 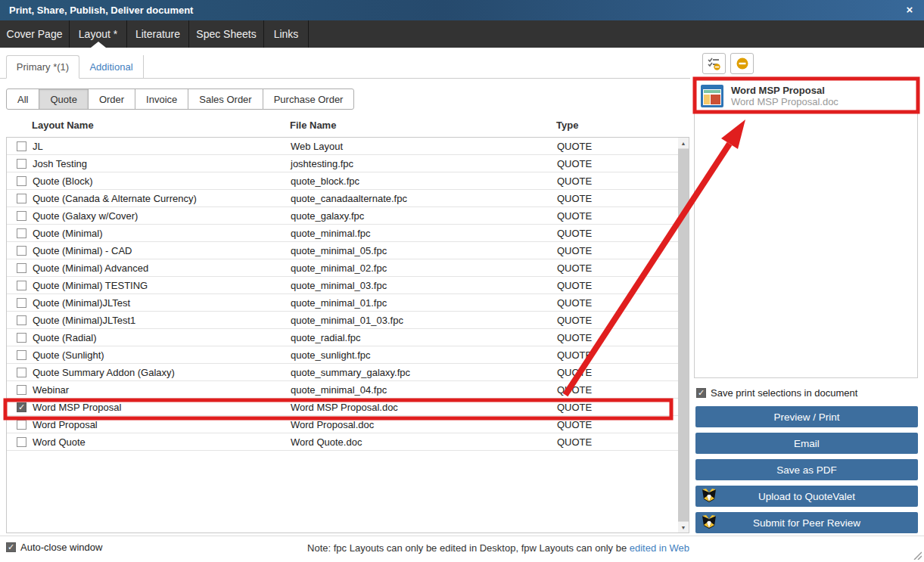 I want to click on close-icon: ×, so click(x=910, y=10).